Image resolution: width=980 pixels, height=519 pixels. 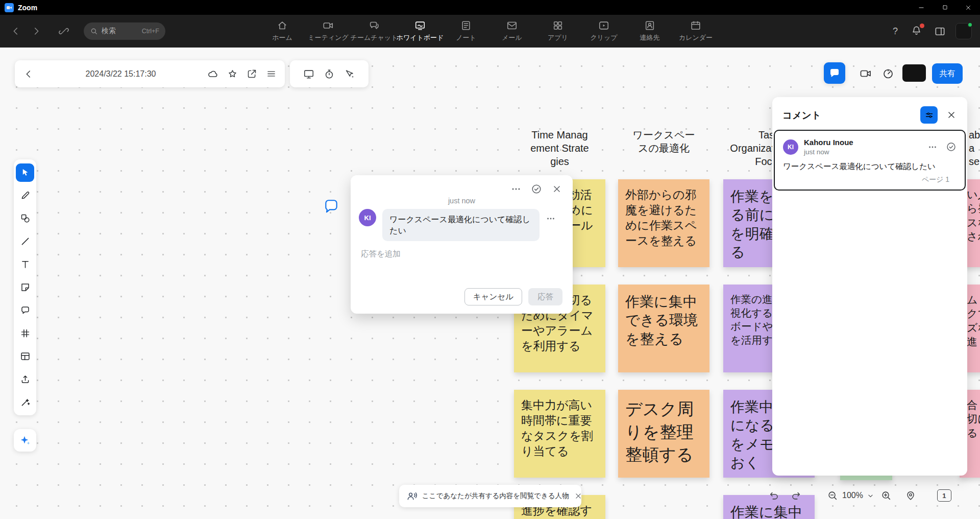 What do you see at coordinates (860, 496) in the screenshot?
I see `canvas-controls: 100% 1` at bounding box center [860, 496].